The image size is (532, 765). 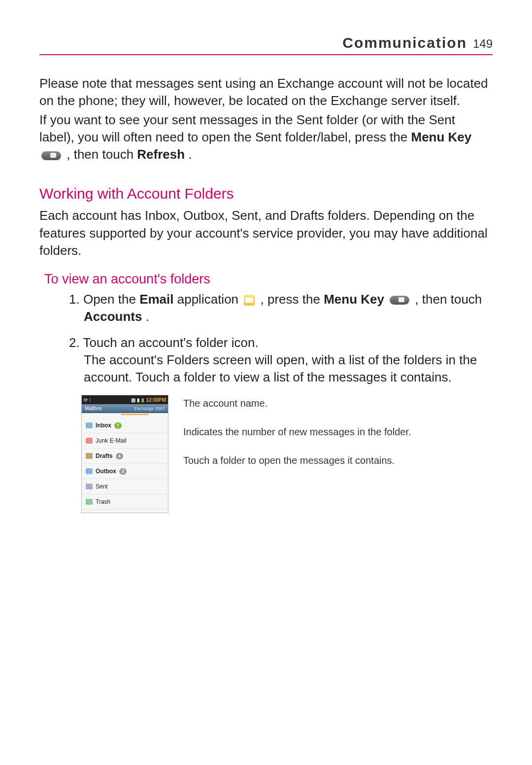 I want to click on text: Touch an account's folder icon., so click(x=170, y=343).